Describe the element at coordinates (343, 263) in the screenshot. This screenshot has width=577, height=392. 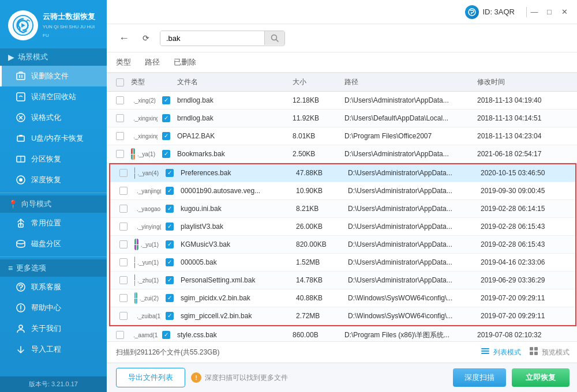
I see `table-row: ._yun(1) 000005.bak 1.52MB D:\Users\Admi…` at that location.